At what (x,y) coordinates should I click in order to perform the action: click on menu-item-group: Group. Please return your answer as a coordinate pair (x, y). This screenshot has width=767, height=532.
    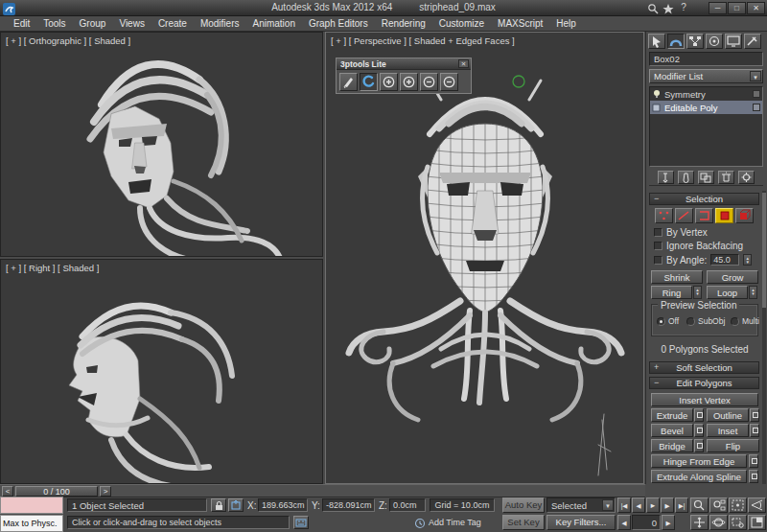
    Looking at the image, I should click on (93, 23).